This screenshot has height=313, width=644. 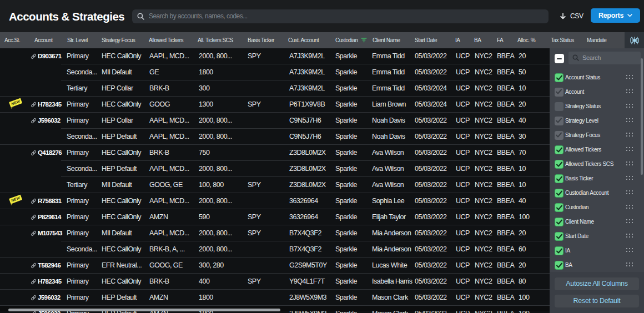 What do you see at coordinates (522, 72) in the screenshot?
I see `cell-alloc: 50` at bounding box center [522, 72].